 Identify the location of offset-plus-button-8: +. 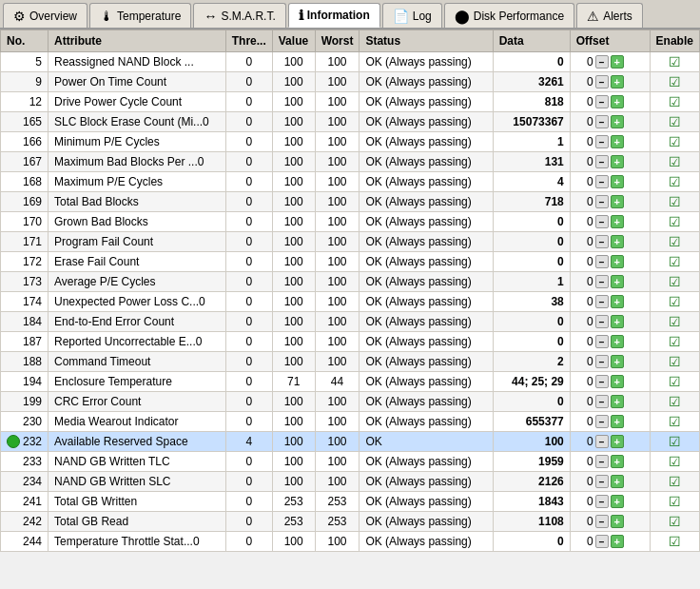
(617, 222).